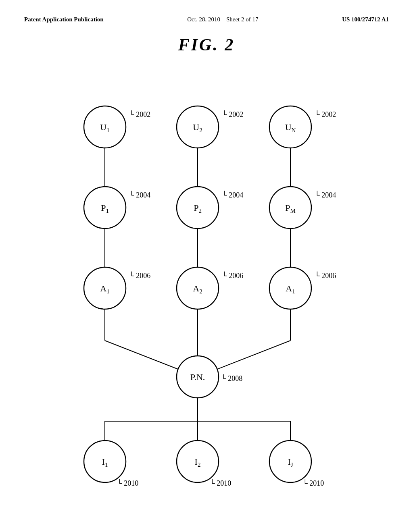 The height and width of the screenshot is (532, 413). I want to click on ref-un: └ 2002, so click(325, 114).